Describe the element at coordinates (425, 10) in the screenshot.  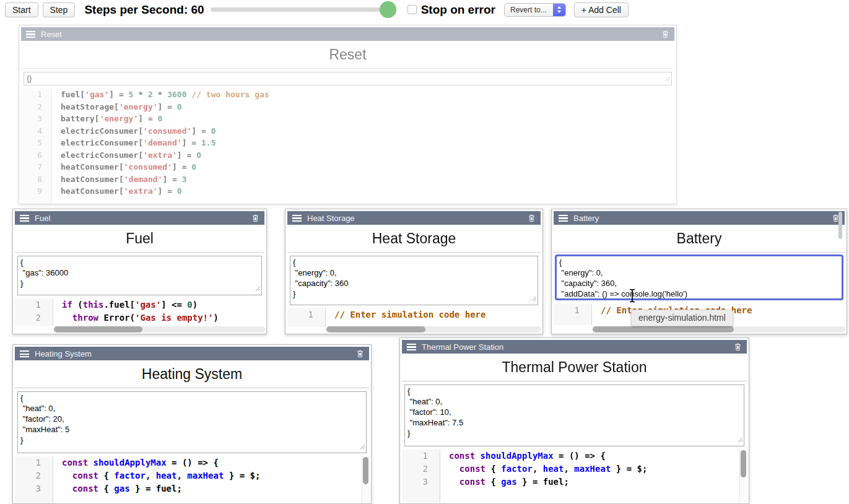
I see `toolbar: Start Step Steps per Second: 60 Stop on …` at that location.